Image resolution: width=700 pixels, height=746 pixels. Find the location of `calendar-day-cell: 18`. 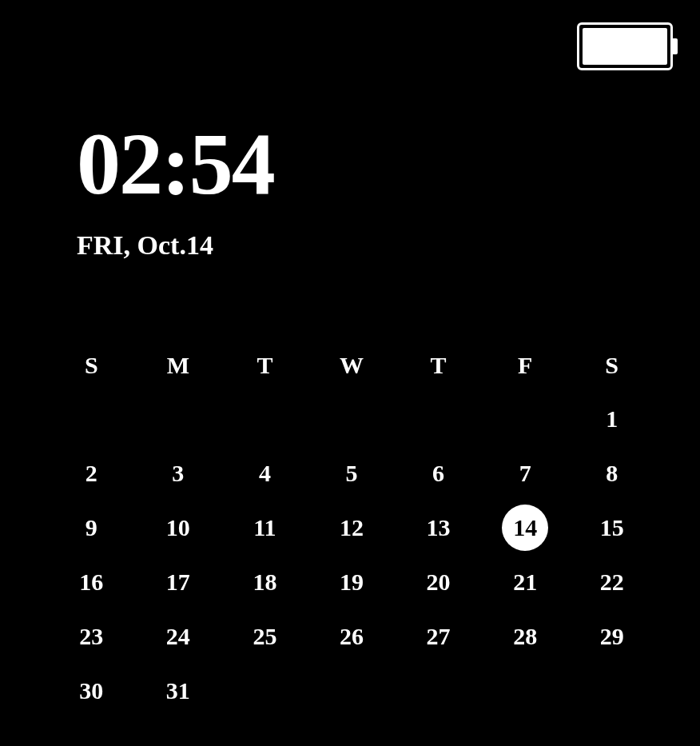

calendar-day-cell: 18 is located at coordinates (265, 582).